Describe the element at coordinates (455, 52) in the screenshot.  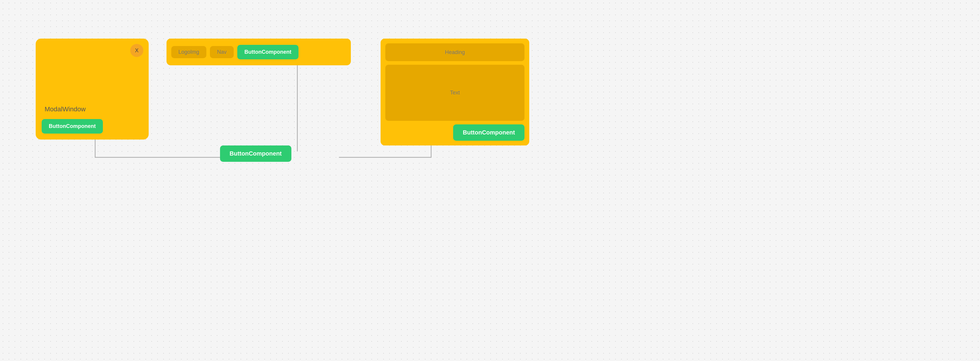
I see `content-heading: Heading` at that location.